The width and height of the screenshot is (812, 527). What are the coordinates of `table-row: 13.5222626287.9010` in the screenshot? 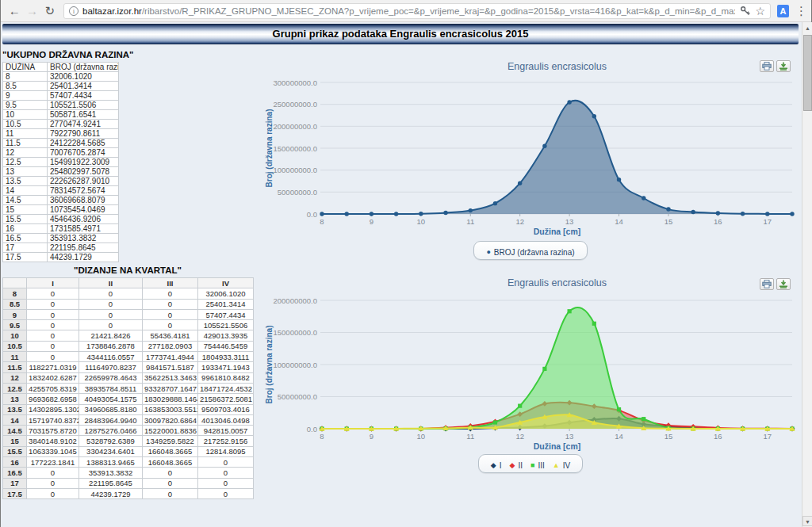 It's located at (61, 181).